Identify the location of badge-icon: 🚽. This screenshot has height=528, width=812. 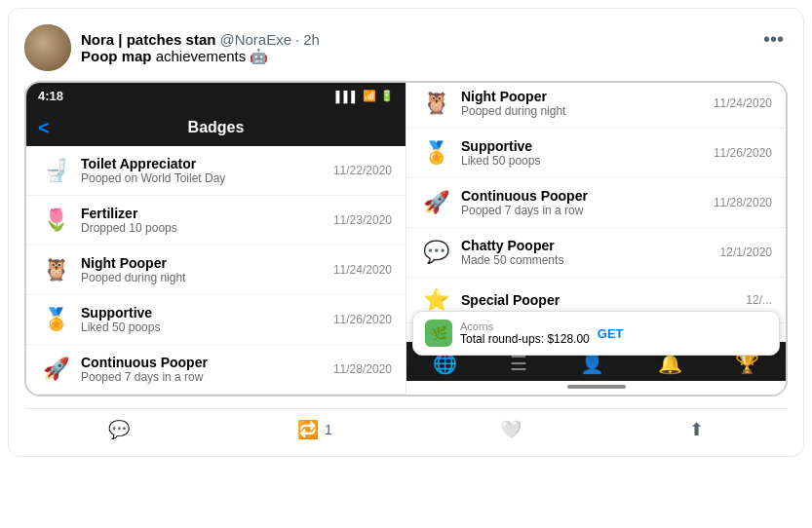
(56, 170).